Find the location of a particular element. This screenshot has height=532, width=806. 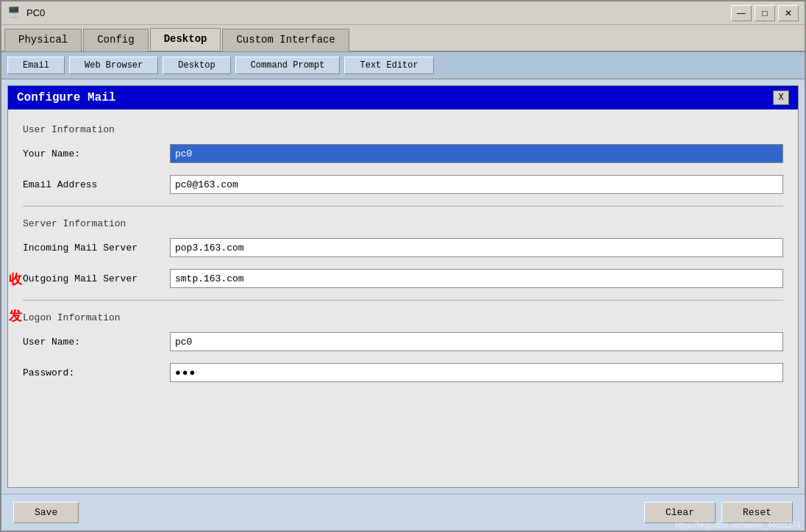

save-button: Save is located at coordinates (46, 513).